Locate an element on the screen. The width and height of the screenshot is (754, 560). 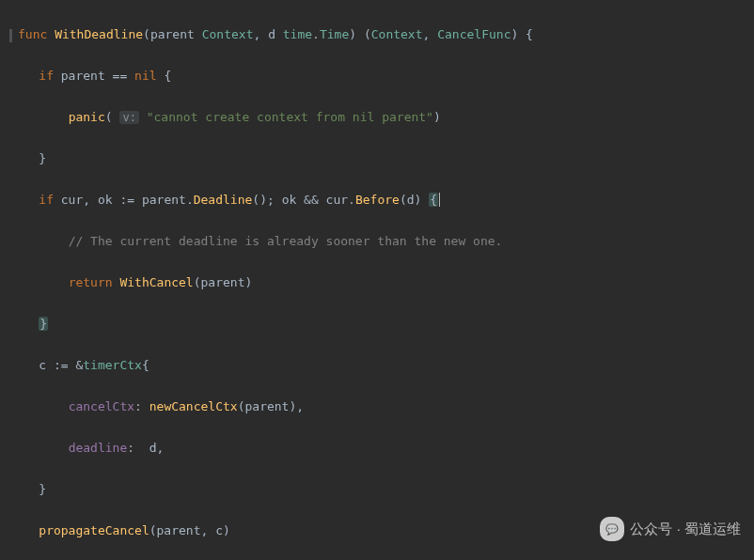
code-line: cancelCtx: newCancelCtx(parent), is located at coordinates (380, 407).